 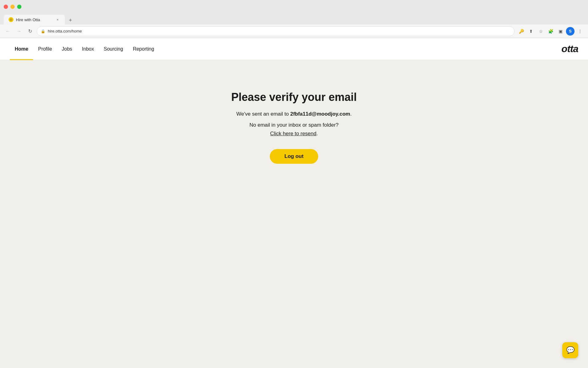 What do you see at coordinates (294, 125) in the screenshot?
I see `spam-text: No email in your inbox or spam folder?` at bounding box center [294, 125].